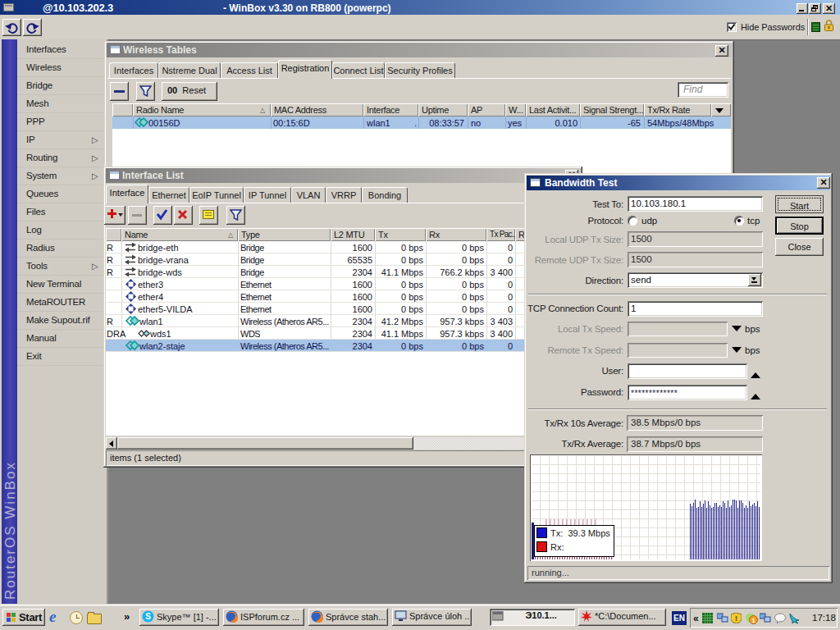 The image size is (840, 630). I want to click on svg-text: S, so click(148, 617).